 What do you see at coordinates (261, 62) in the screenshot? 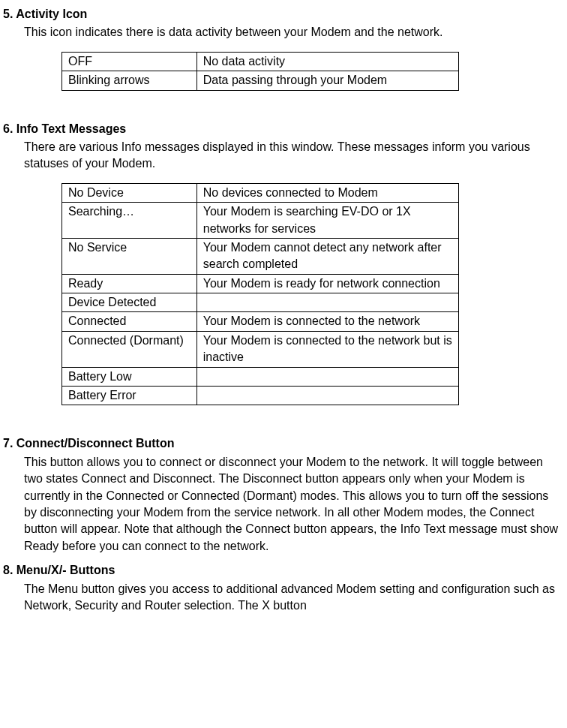
I see `table-row: OFF No data activity` at bounding box center [261, 62].